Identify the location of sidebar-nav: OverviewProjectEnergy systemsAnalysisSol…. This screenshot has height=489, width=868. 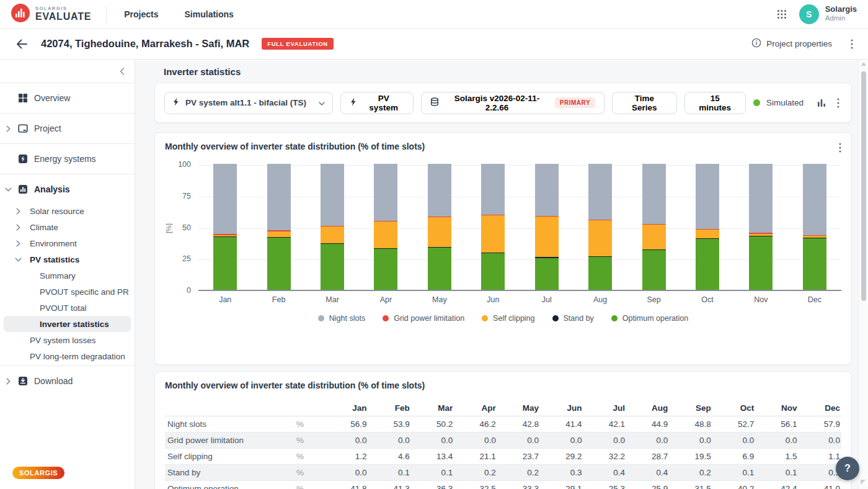
(67, 239).